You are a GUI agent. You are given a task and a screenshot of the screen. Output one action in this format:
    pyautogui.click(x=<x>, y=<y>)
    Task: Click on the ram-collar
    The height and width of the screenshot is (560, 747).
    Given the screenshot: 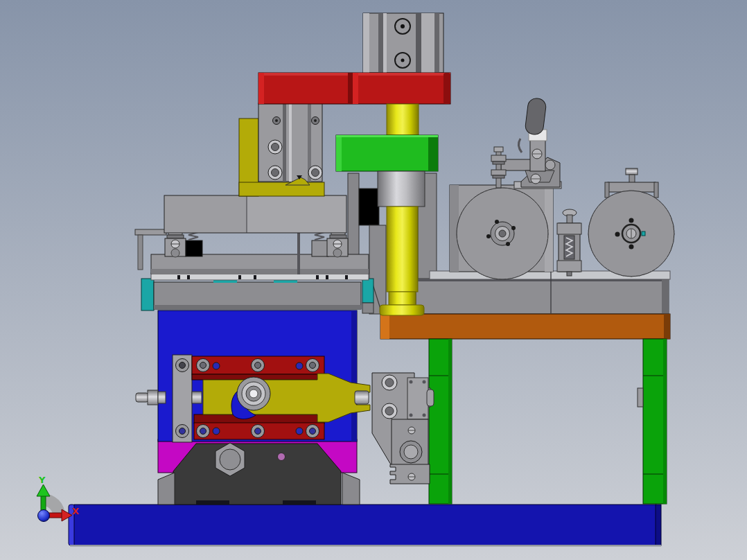 What is the action you would take?
    pyautogui.click(x=401, y=189)
    